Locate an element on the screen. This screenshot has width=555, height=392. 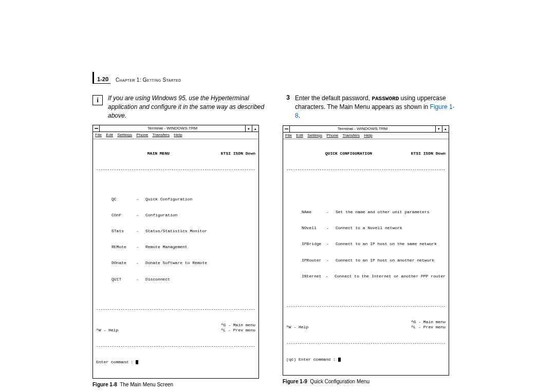
terminal-heading: MAIN MENU is located at coordinates (158, 154).